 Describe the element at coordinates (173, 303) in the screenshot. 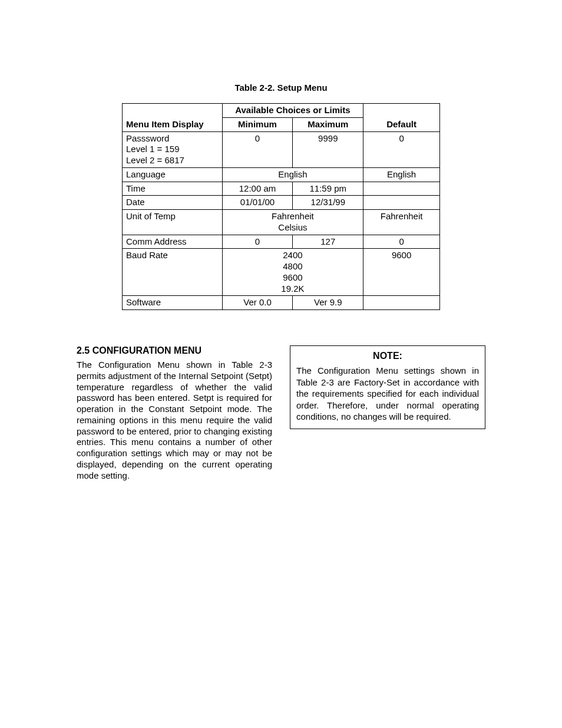

I see `cell-item: Software` at that location.